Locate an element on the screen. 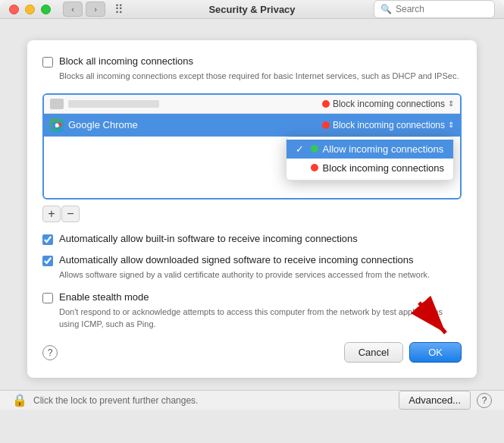  advanced-button: Advanced... is located at coordinates (435, 401).